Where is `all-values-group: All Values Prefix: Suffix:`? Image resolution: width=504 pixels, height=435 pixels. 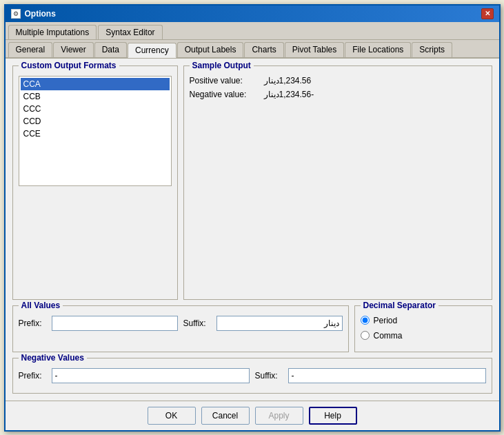 all-values-group: All Values Prefix: Suffix: is located at coordinates (181, 329).